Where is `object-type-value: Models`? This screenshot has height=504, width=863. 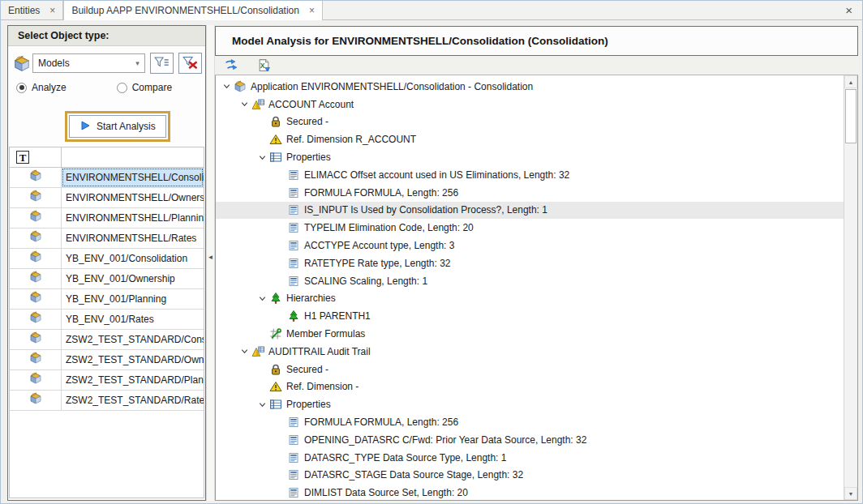
object-type-value: Models is located at coordinates (87, 63).